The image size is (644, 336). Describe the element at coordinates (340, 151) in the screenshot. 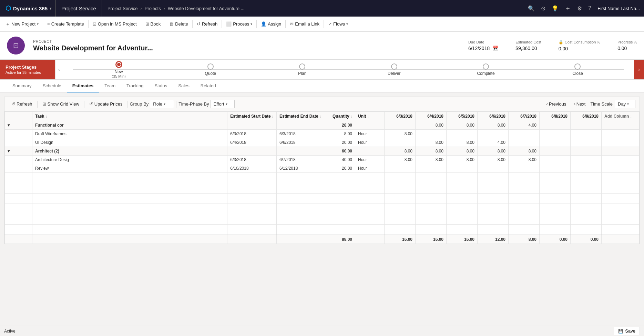

I see `arch-qty-cell: 60.00` at that location.